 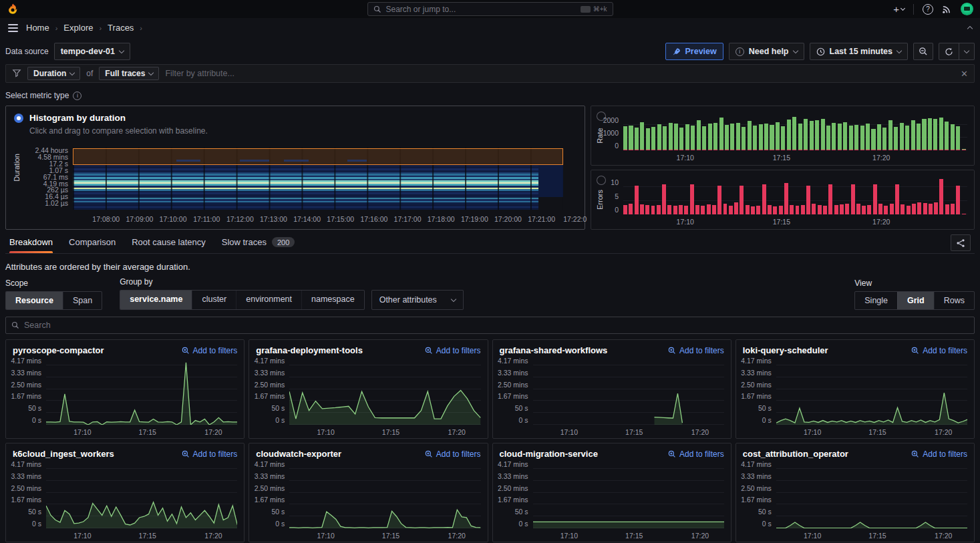 I want to click on user-avatar, so click(x=967, y=9).